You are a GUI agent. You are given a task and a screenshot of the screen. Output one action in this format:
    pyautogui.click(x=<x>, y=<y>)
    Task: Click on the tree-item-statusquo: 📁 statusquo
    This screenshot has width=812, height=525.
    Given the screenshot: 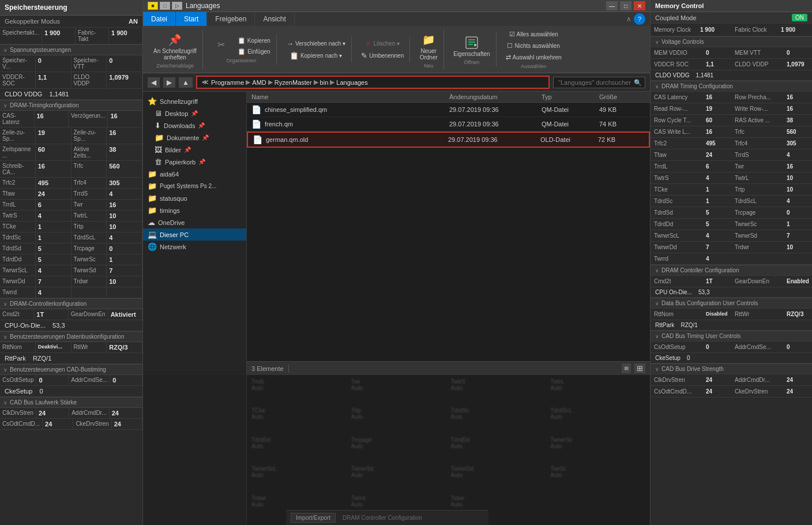 What is the action you would take?
    pyautogui.click(x=195, y=198)
    